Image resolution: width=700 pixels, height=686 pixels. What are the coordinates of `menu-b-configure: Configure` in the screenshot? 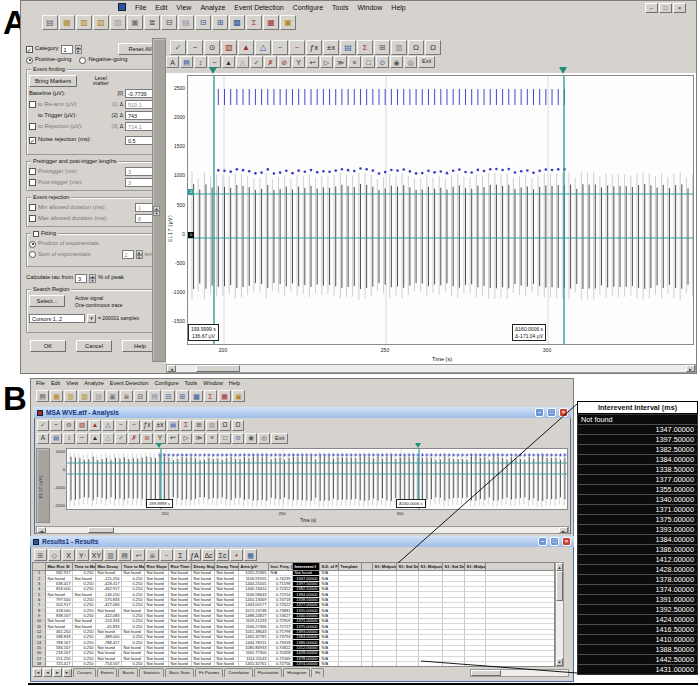 It's located at (167, 383).